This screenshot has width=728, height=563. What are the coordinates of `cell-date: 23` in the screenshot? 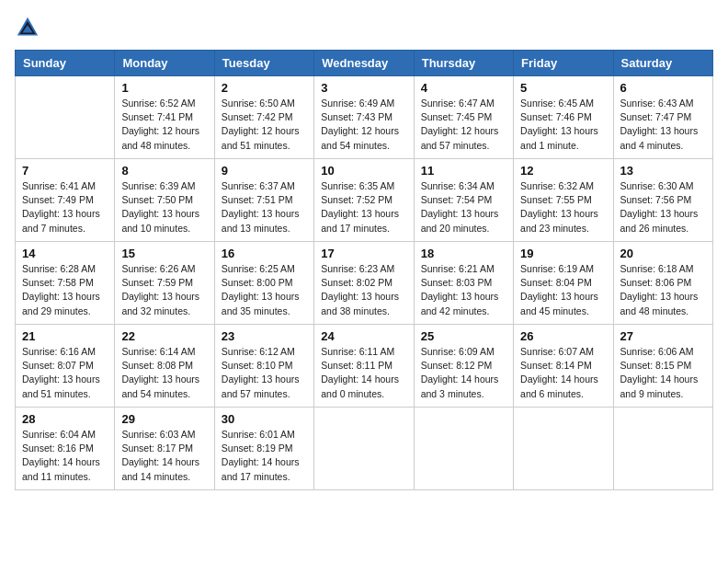 It's located at (265, 337).